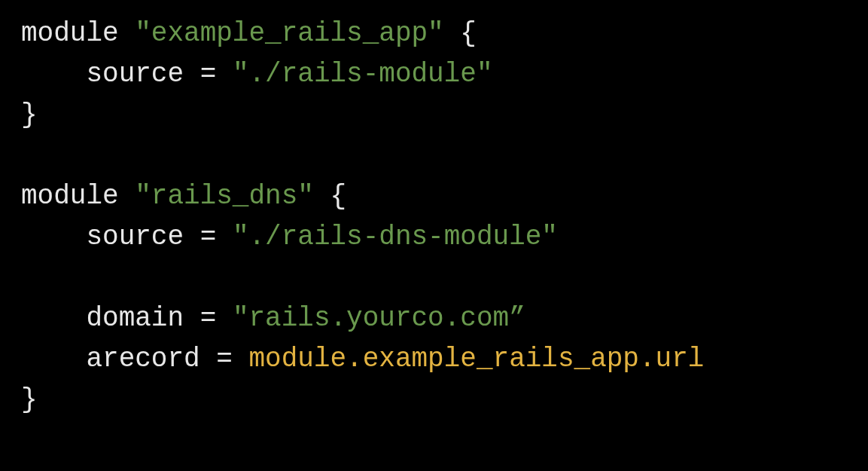 Image resolution: width=868 pixels, height=471 pixels. Describe the element at coordinates (29, 115) in the screenshot. I see `code-line-3: }` at that location.